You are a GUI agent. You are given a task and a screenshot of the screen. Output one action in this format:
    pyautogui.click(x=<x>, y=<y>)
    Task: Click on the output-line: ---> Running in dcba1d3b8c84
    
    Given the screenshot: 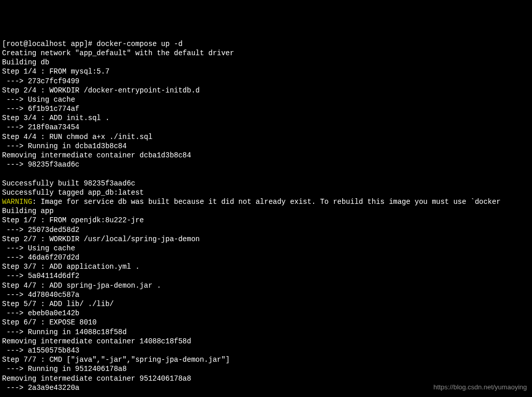 What is the action you would take?
    pyautogui.click(x=266, y=146)
    